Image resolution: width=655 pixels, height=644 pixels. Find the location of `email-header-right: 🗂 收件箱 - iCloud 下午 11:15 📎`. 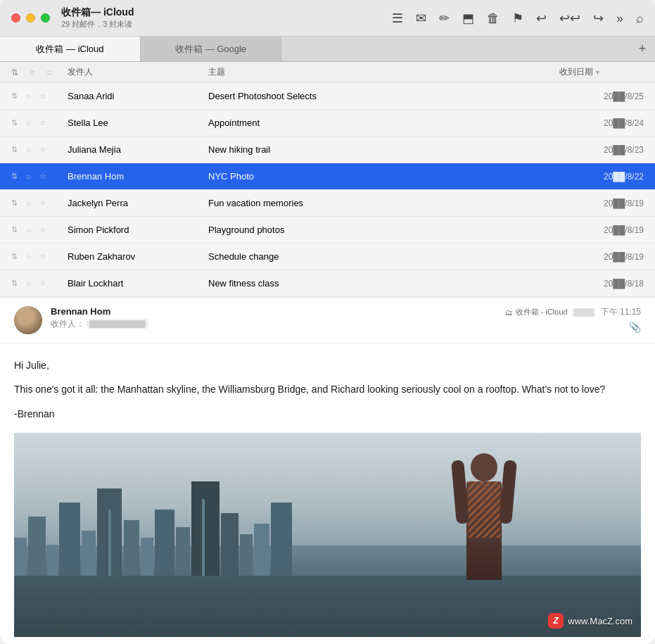

email-header-right: 🗂 收件箱 - iCloud 下午 11:15 📎 is located at coordinates (573, 320).